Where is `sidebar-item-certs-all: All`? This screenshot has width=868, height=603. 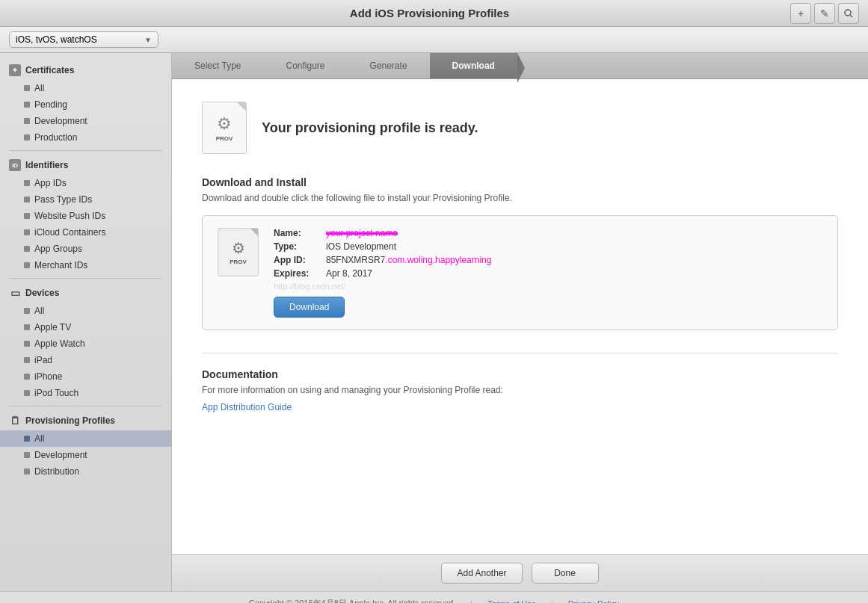
sidebar-item-certs-all: All is located at coordinates (85, 88).